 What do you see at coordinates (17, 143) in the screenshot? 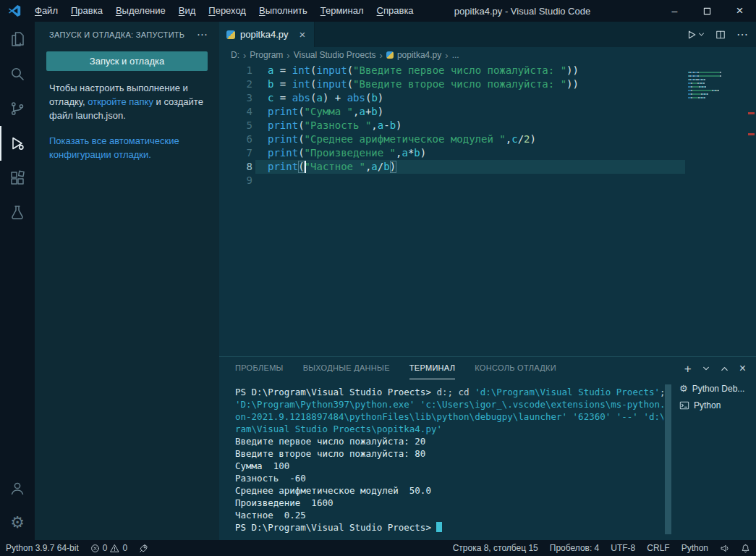
I see `run-debug-icon` at bounding box center [17, 143].